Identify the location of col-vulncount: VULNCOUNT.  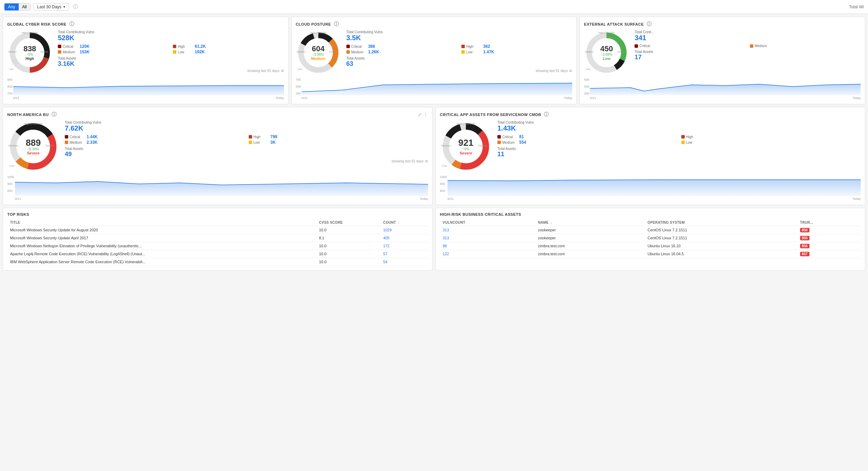
(488, 223).